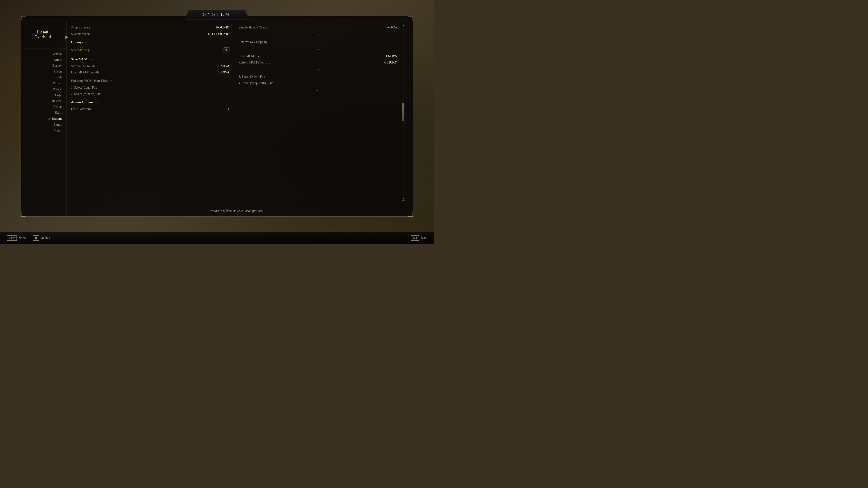 The height and width of the screenshot is (488, 868). Describe the element at coordinates (150, 34) in the screenshot. I see `skooma-whore-row: Skooma Whore NOT FOUND!` at that location.